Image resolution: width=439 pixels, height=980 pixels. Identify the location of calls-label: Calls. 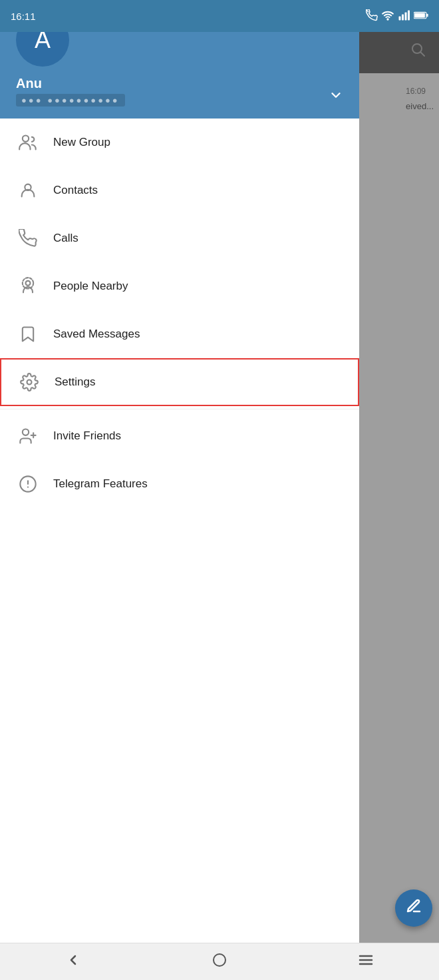
(66, 238).